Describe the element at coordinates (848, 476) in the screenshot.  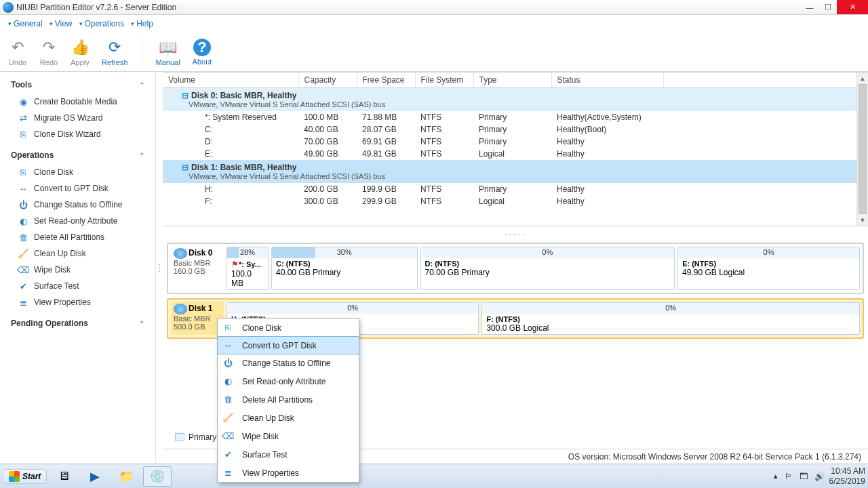
I see `taskbar-clock: 10:45 AM 6/25/2019` at that location.